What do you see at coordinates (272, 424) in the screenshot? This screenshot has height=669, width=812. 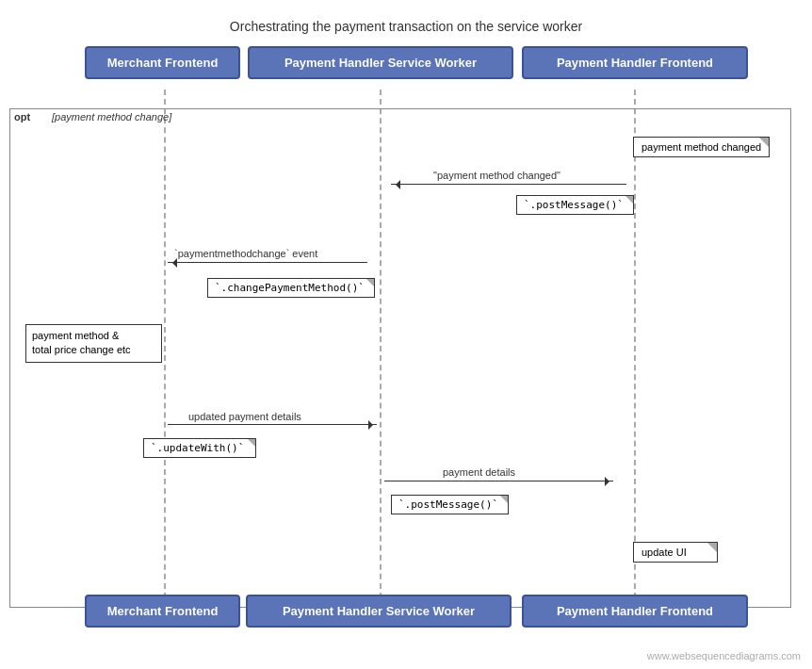 I see `arrow-updated-payment` at bounding box center [272, 424].